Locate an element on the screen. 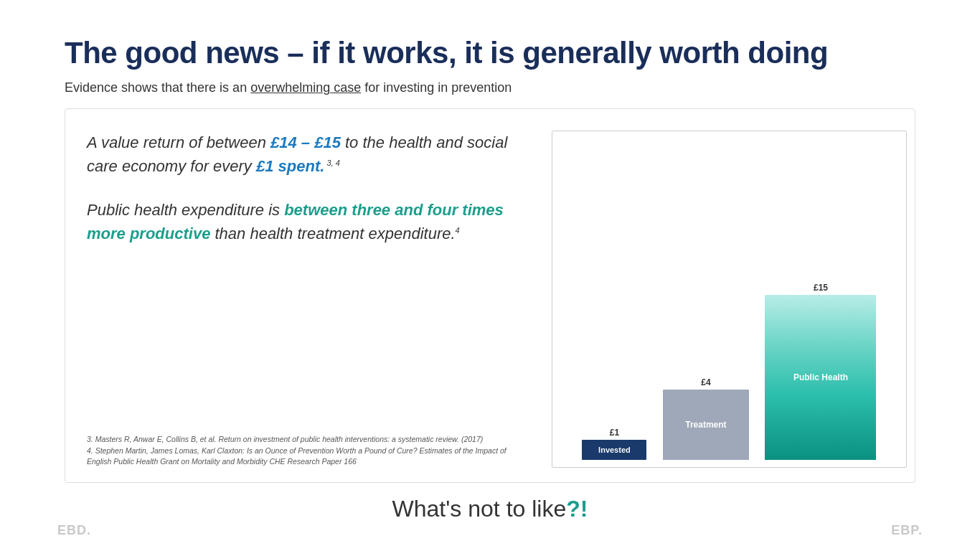 Image resolution: width=980 pixels, height=551 pixels. subtitle-prefix: Evidence shows that there is an is located at coordinates (158, 88).